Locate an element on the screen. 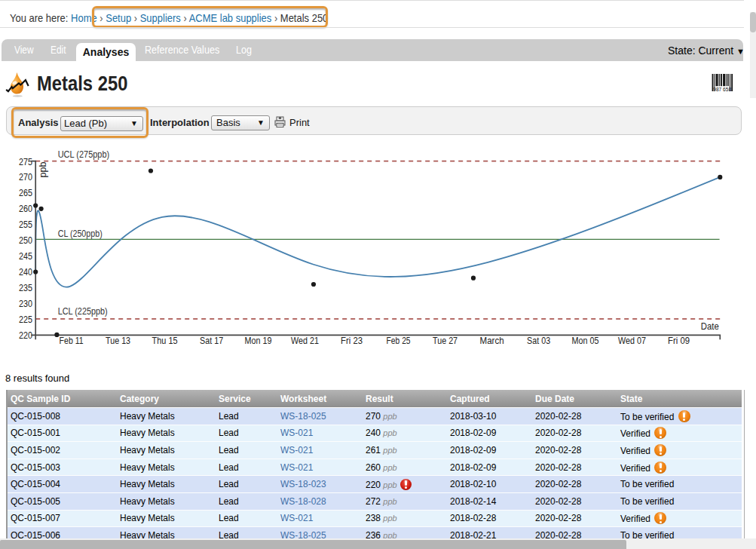 Image resolution: width=756 pixels, height=549 pixels. svg-text: ppb is located at coordinates (42, 170).